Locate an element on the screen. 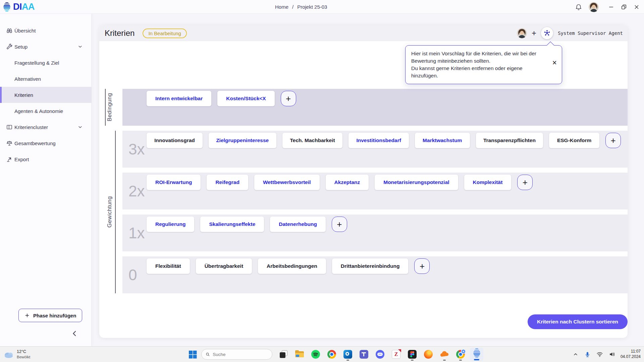  sidebar-item-uebersicht: Übersicht is located at coordinates (46, 31).